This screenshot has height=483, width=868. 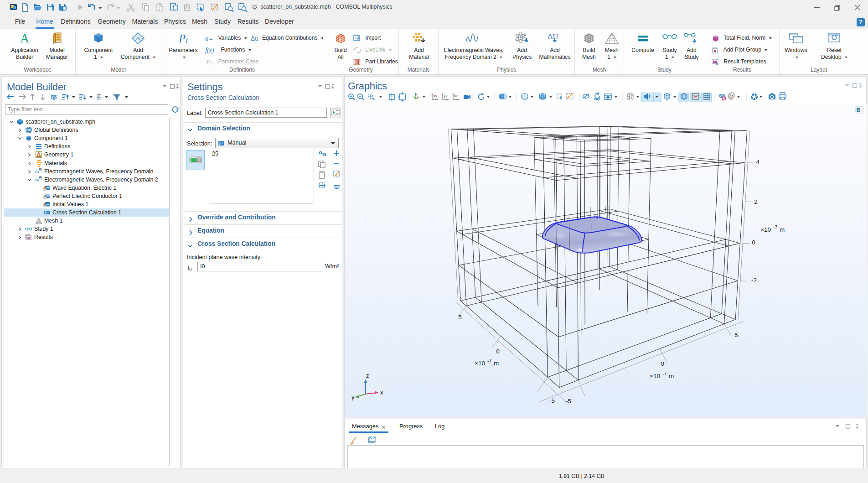 What do you see at coordinates (758, 162) in the screenshot?
I see `svg-text: 4` at bounding box center [758, 162].